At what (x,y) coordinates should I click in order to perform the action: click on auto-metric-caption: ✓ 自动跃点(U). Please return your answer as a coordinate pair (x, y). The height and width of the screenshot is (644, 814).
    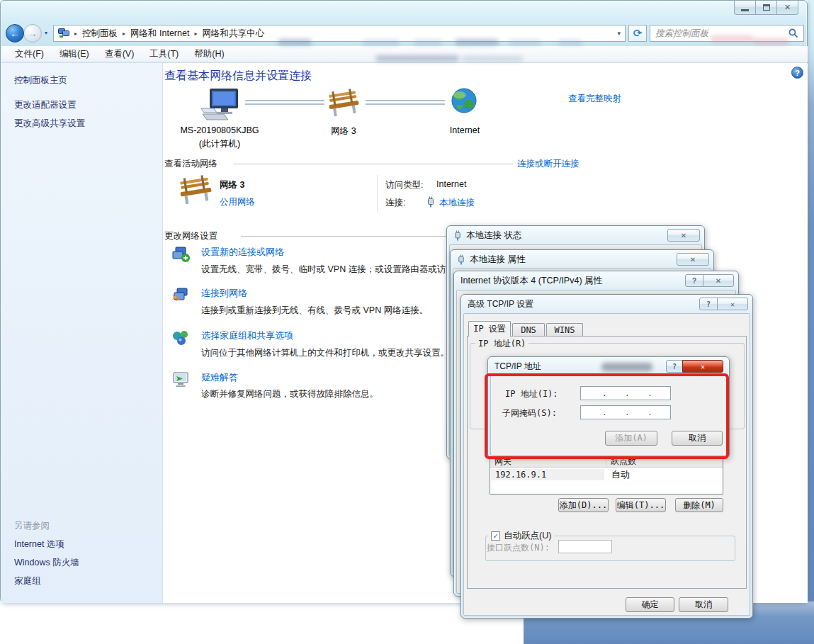
    Looking at the image, I should click on (521, 536).